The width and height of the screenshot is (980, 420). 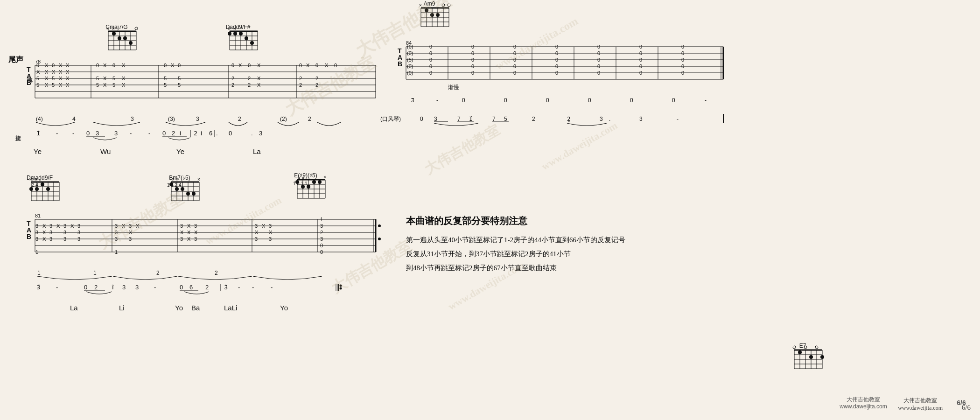 What do you see at coordinates (920, 400) in the screenshot?
I see `studio-name: 大伟吉他教室` at bounding box center [920, 400].